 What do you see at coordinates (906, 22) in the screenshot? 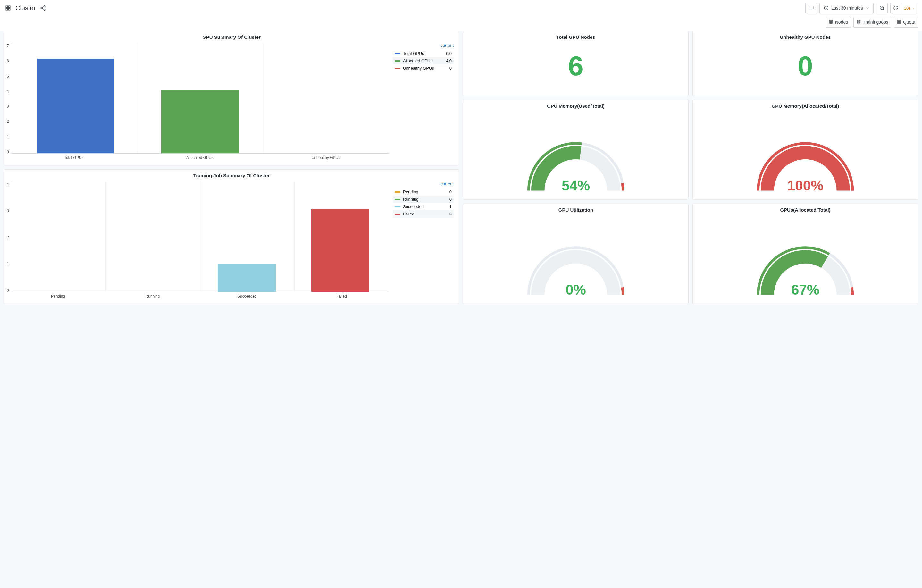
I see `link-quota: Quota` at bounding box center [906, 22].